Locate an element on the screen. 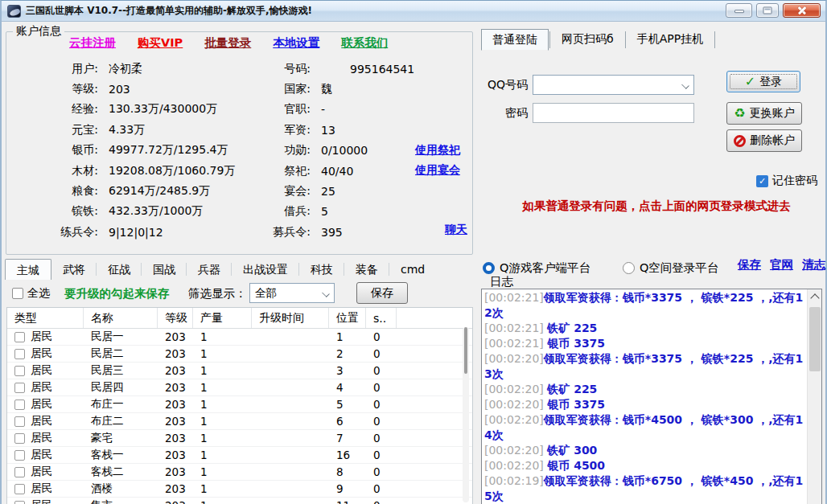  log-label: 日志 is located at coordinates (502, 281).